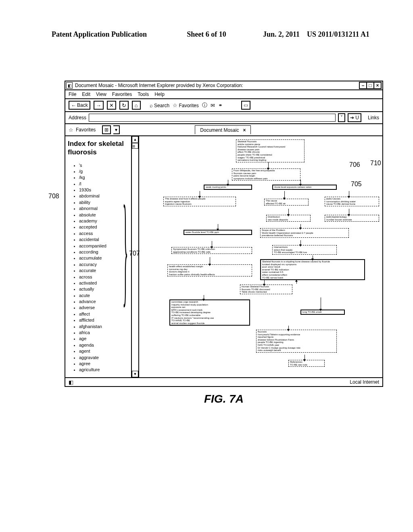 Image resolution: width=413 pixels, height=532 pixels. Describe the element at coordinates (378, 85) in the screenshot. I see `close-button: ×` at that location.